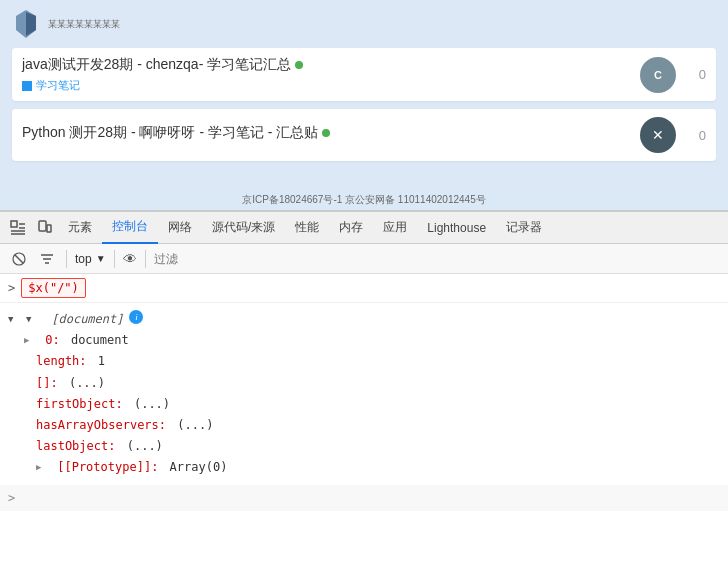  I want to click on toolbar-divider3, so click(146, 259).